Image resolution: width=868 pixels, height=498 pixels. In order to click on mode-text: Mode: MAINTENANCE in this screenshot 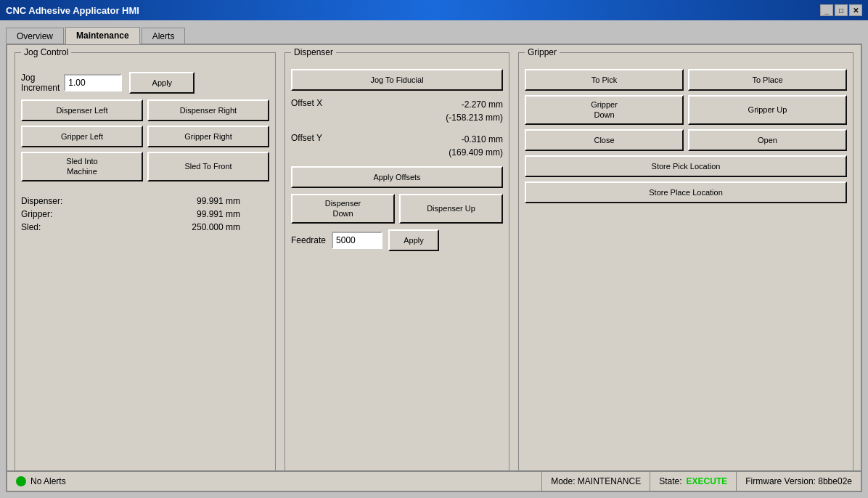, I will do `click(596, 481)`.